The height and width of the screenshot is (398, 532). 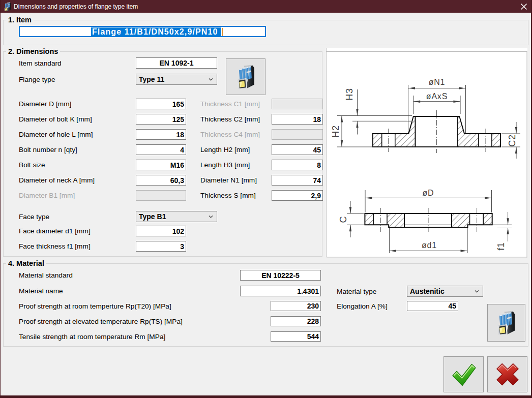 What do you see at coordinates (512, 140) in the screenshot?
I see `svg-text: C2` at bounding box center [512, 140].